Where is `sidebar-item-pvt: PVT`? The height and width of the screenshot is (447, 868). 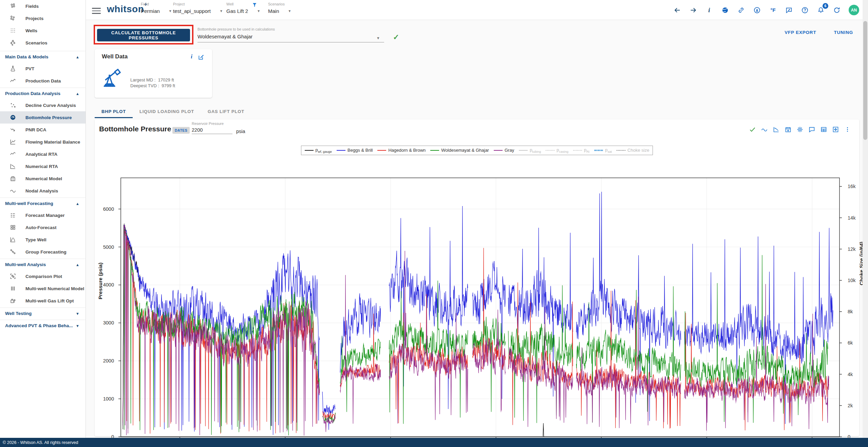
sidebar-item-pvt: PVT is located at coordinates (43, 69).